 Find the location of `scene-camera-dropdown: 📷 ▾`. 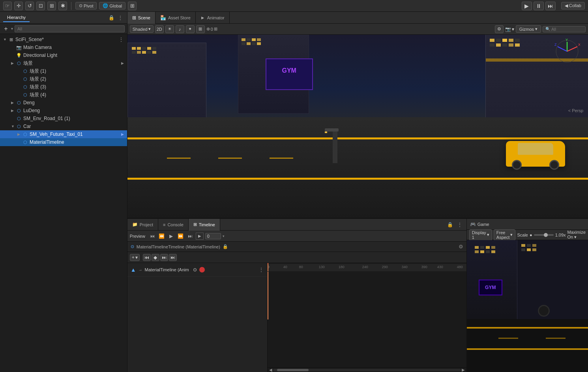

scene-camera-dropdown: 📷 ▾ is located at coordinates (510, 29).